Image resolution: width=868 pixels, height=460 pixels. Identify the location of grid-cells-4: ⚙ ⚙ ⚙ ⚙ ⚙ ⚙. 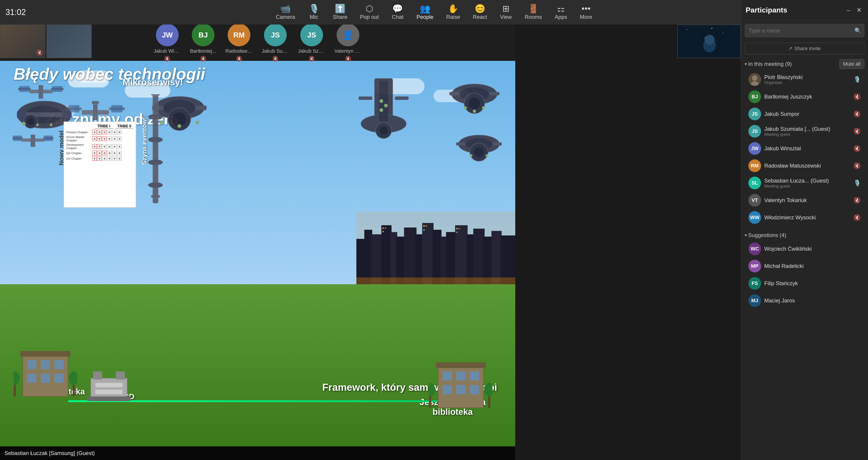
(113, 153).